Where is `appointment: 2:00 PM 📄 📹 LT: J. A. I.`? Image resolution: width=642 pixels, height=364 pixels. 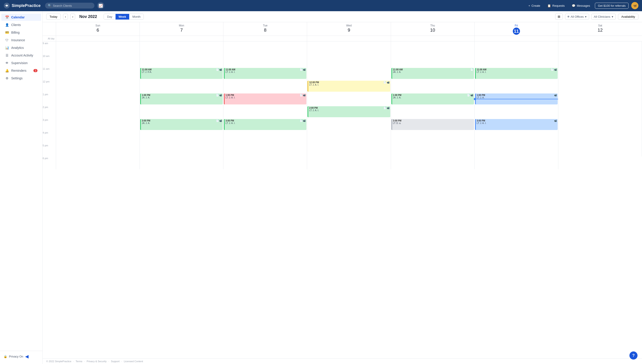
appointment: 2:00 PM 📄 📹 LT: J. A. I. is located at coordinates (349, 112).